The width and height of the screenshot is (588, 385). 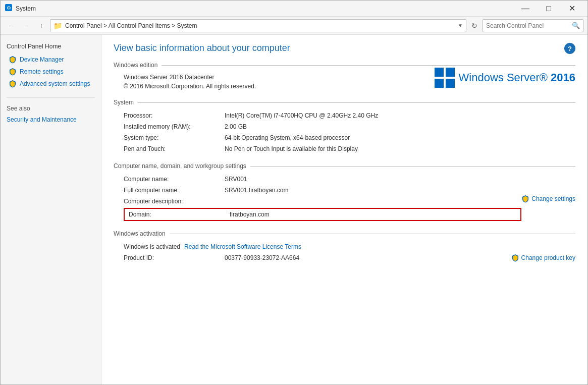 What do you see at coordinates (50, 84) in the screenshot?
I see `sidebar-item-advanced-settings: Advanced system settings` at bounding box center [50, 84].